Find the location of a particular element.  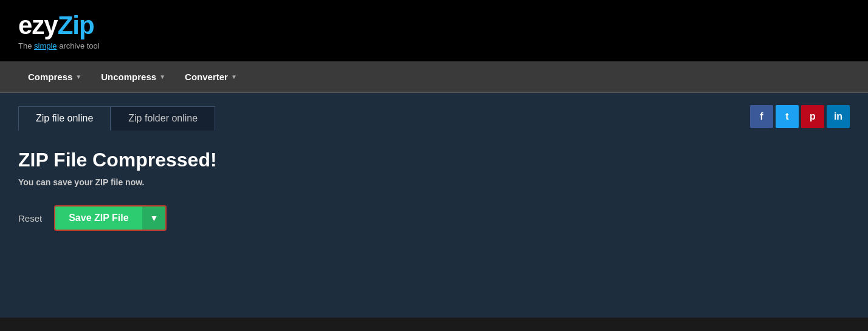

logo-zip: Zip is located at coordinates (76, 26).